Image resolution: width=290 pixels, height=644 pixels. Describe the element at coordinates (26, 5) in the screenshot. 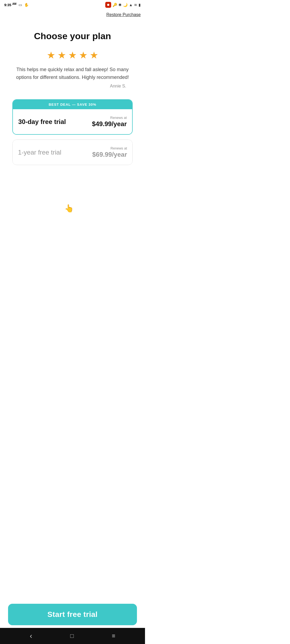

I see `gesture-icon: ✋` at that location.